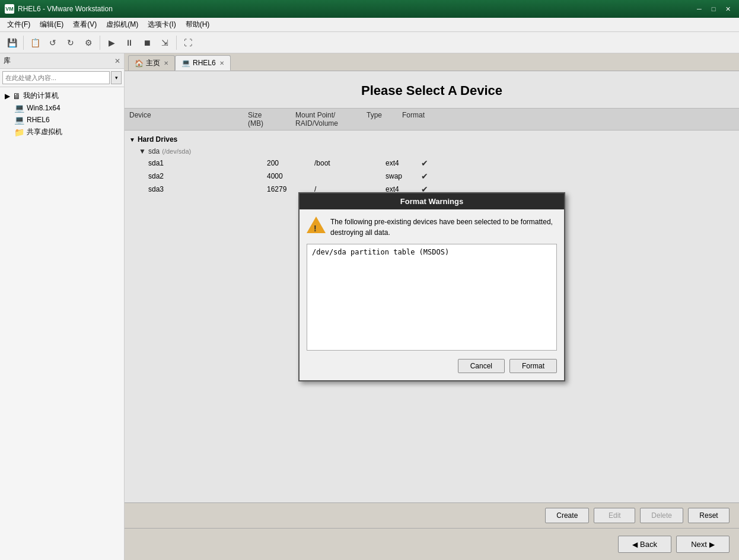 The width and height of the screenshot is (739, 560). Describe the element at coordinates (444, 227) in the screenshot. I see `dialog-warning-text: The following pre-existing devices have …` at that location.